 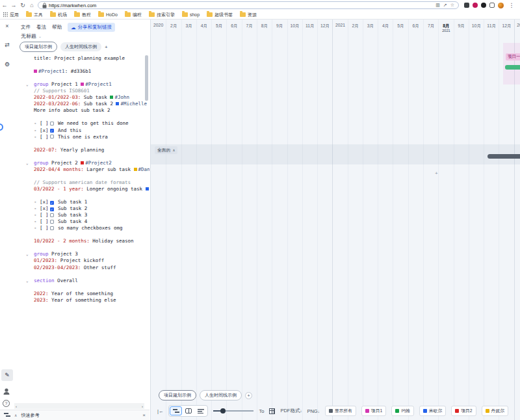 I want to click on column-view-button, so click(x=188, y=411).